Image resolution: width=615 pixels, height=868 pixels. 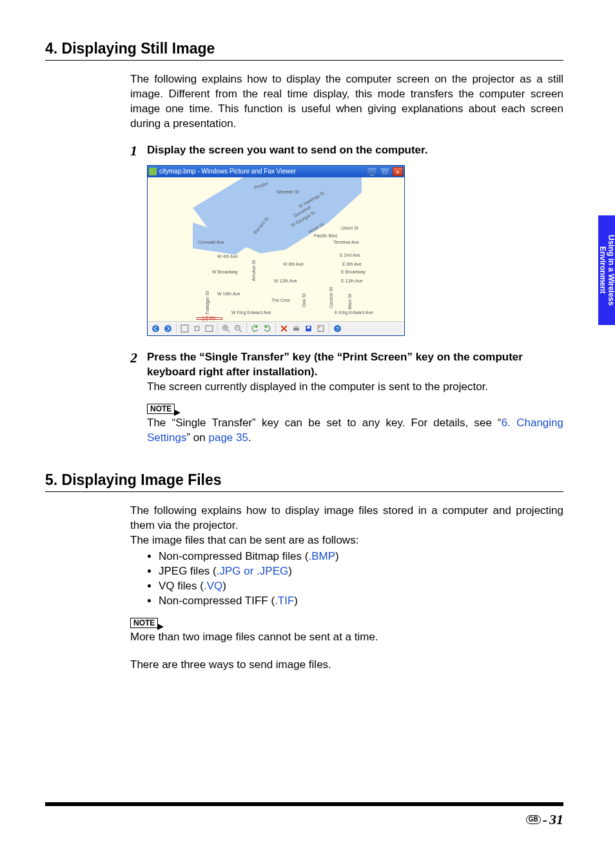 What do you see at coordinates (545, 820) in the screenshot?
I see `page-dash: -` at bounding box center [545, 820].